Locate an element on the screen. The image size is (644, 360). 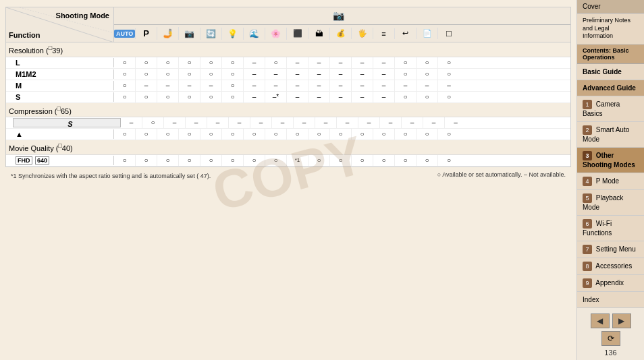
sidebar-chapter-1: 1 Camera Basics is located at coordinates (610, 109).